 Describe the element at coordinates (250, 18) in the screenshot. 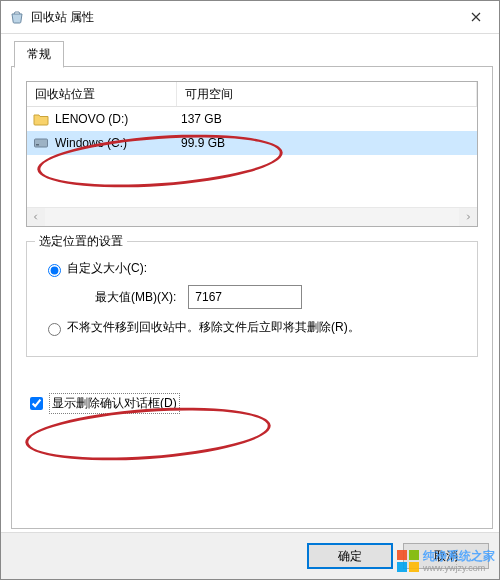

I see `title-bar: 回收站 属性` at that location.